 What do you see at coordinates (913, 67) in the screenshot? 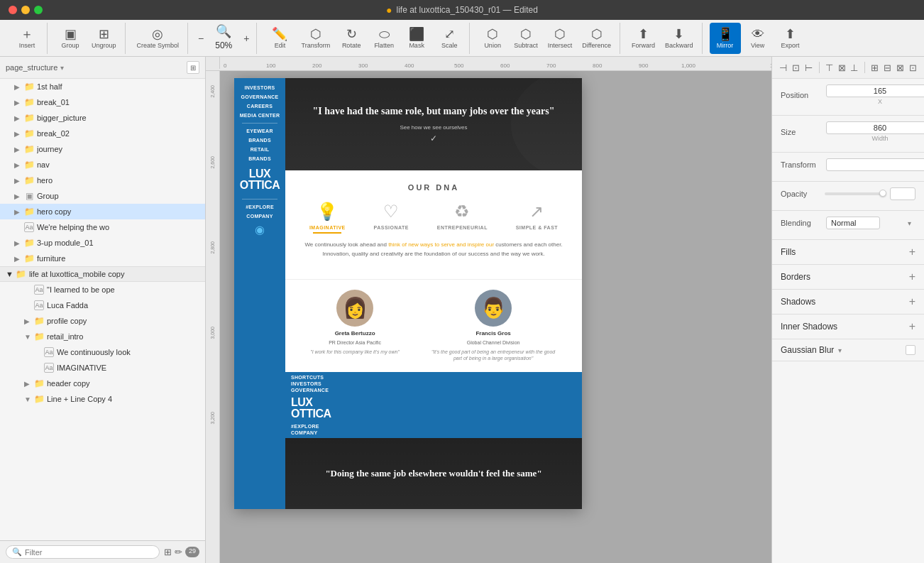
I see `align-option-2: ⊡` at bounding box center [913, 67].